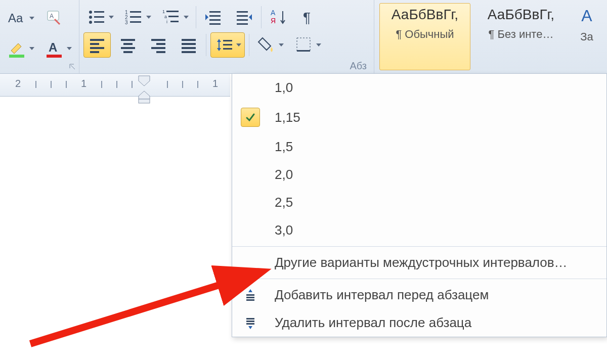 This screenshot has width=607, height=364. Describe the element at coordinates (55, 18) in the screenshot. I see `clear-formatting-button: A` at that location.